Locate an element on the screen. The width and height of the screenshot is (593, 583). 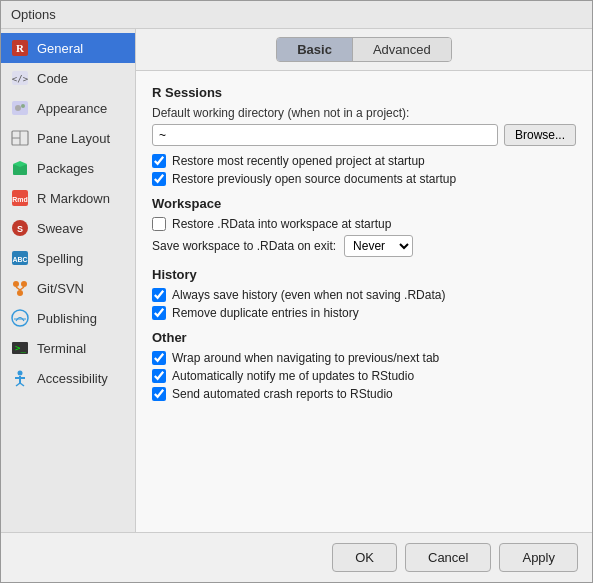
section-workspace: Workspace is located at coordinates (364, 204).